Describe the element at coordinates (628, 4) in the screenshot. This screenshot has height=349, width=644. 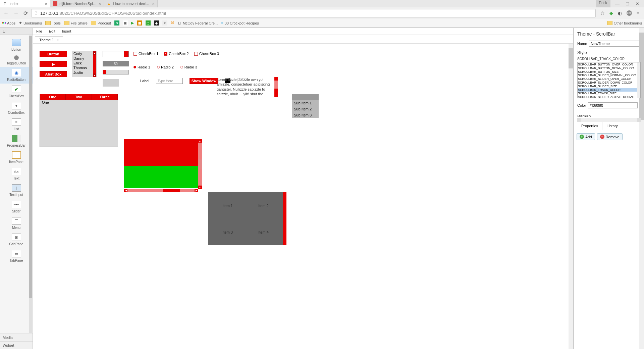
I see `maximize-icon: ☐` at that location.